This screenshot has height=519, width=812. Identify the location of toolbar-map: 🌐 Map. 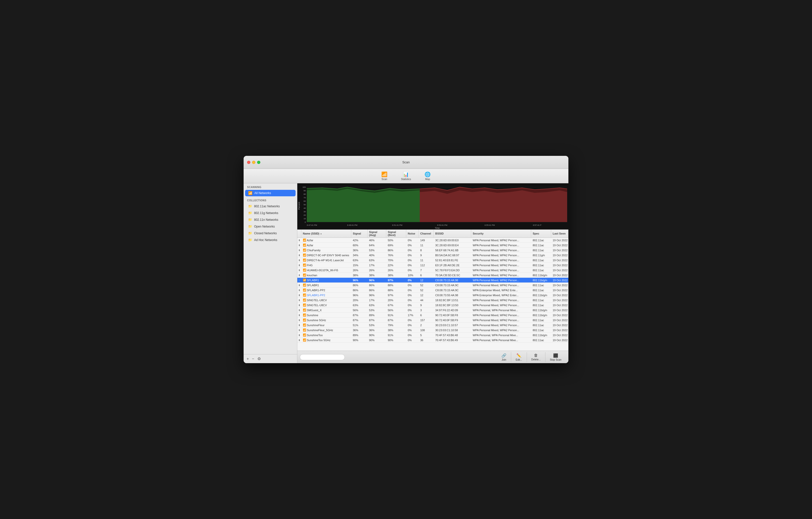
(428, 176).